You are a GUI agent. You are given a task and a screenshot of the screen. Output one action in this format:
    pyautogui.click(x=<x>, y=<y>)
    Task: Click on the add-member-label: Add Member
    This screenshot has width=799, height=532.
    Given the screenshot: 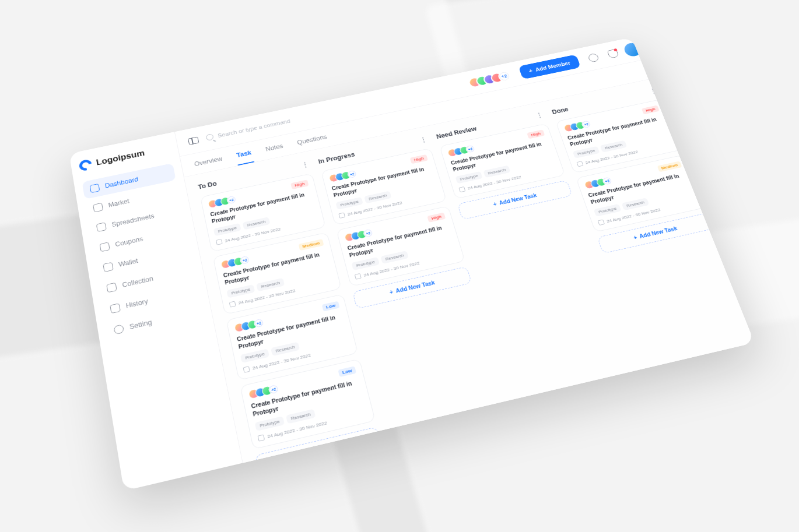 What is the action you would take?
    pyautogui.click(x=553, y=66)
    